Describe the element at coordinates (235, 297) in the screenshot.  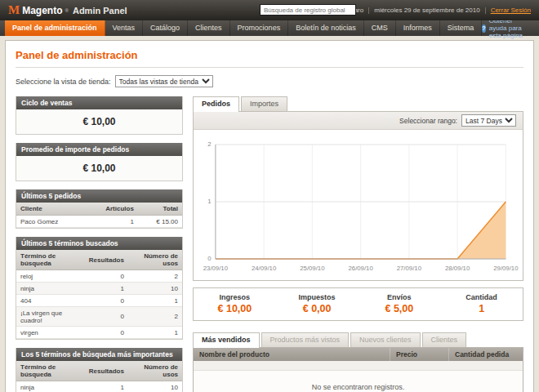
I see `total-label: Ingresos` at that location.